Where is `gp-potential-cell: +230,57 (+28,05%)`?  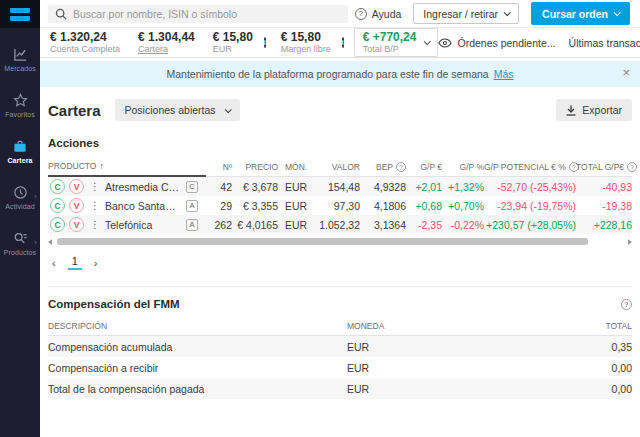
gp-potential-cell: +230,57 (+28,05%) is located at coordinates (530, 225).